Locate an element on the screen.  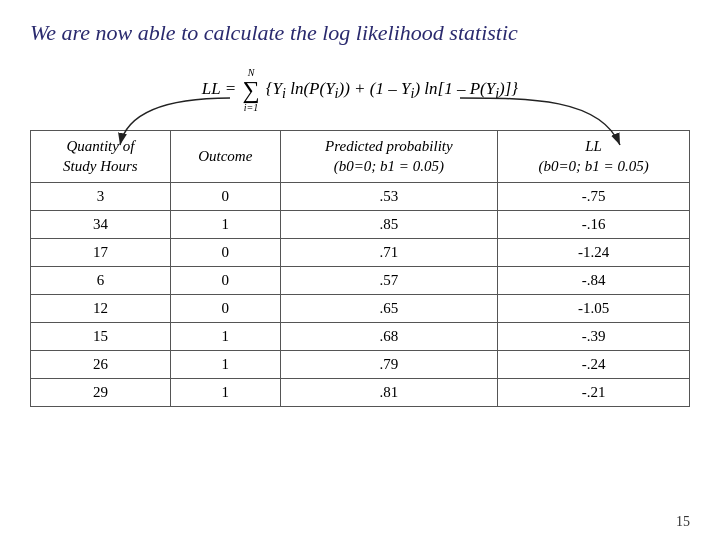
cell-qty: 15 is located at coordinates (101, 337).